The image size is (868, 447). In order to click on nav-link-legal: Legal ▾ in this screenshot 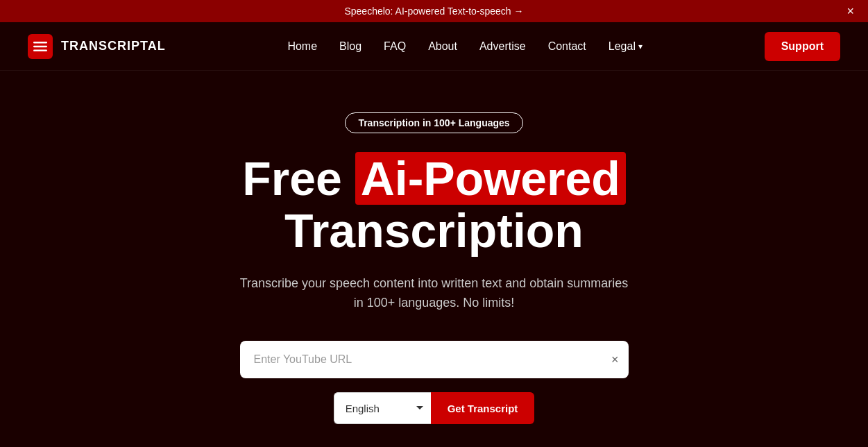, I will do `click(626, 47)`.